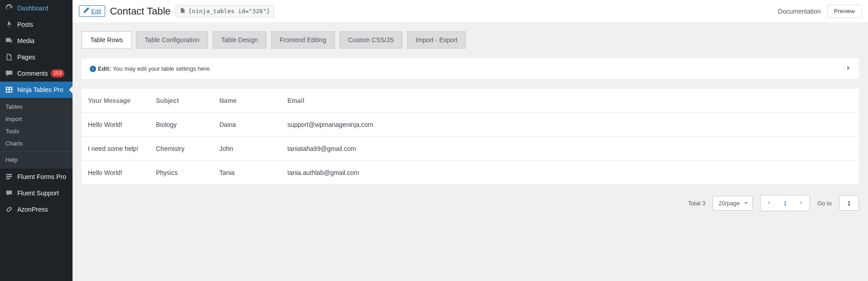  I want to click on tab-frontend-editing: Frontend Editing, so click(303, 40).